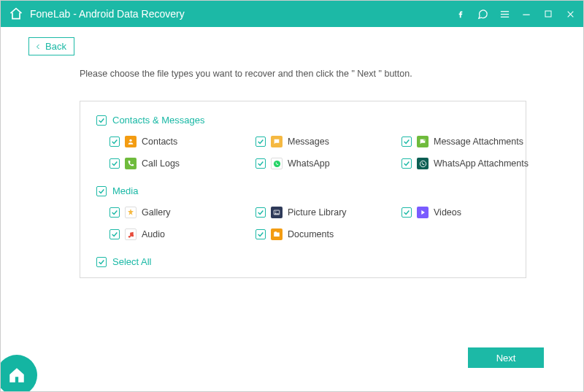 The height and width of the screenshot is (392, 584). I want to click on menu-icon, so click(504, 14).